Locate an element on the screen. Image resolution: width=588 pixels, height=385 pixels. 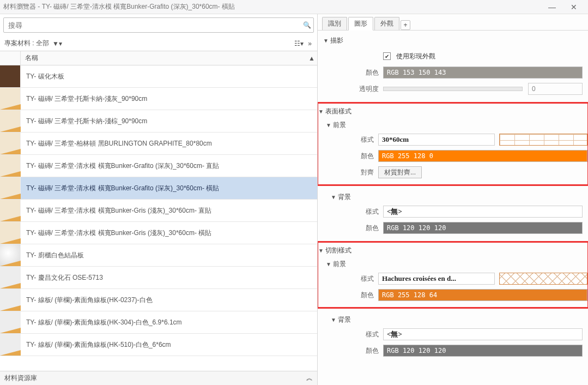
surf-bg-pattern-label: 樣式 is located at coordinates (353, 212).